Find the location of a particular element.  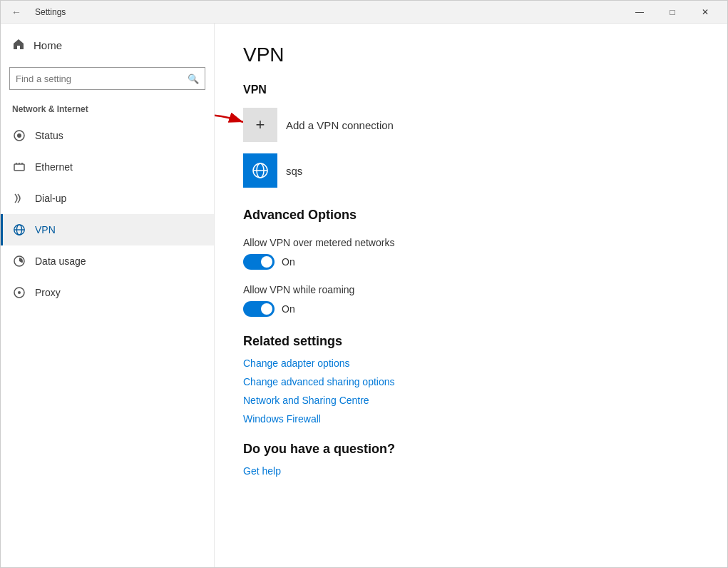

toggle-metered-state: On is located at coordinates (288, 262).